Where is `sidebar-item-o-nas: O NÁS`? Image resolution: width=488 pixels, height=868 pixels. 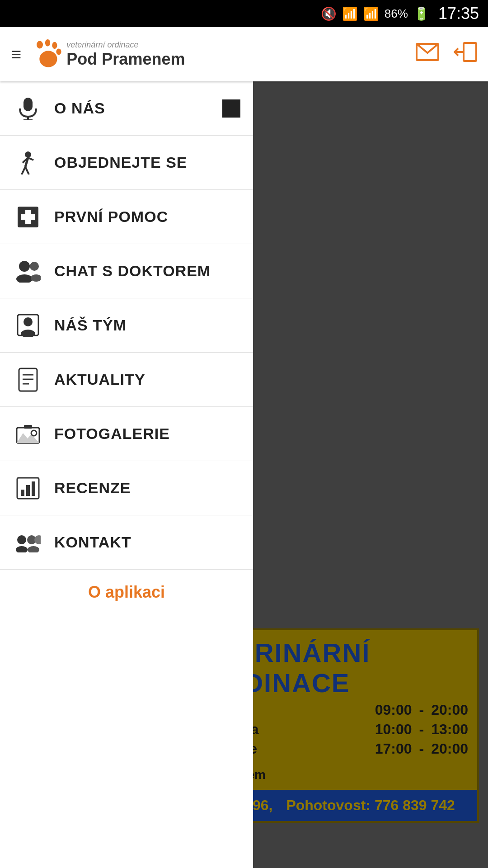
sidebar-item-o-nas: O NÁS is located at coordinates (127, 108).